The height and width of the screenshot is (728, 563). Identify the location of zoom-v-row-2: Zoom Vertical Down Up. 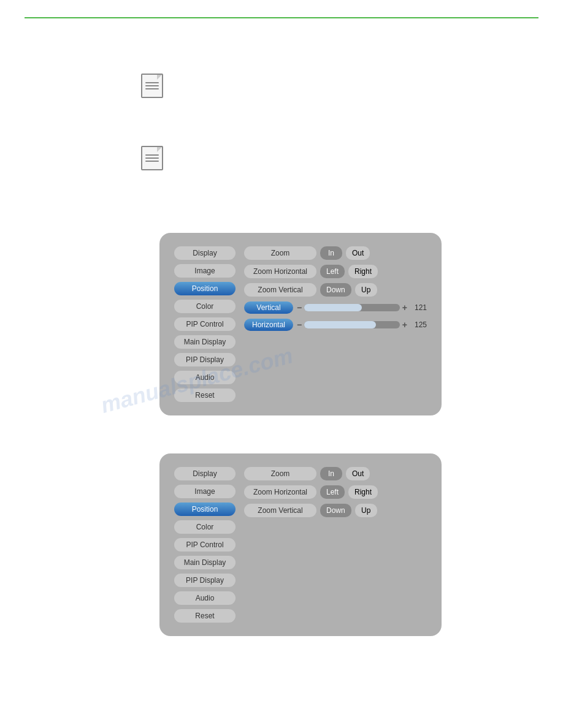
(335, 510).